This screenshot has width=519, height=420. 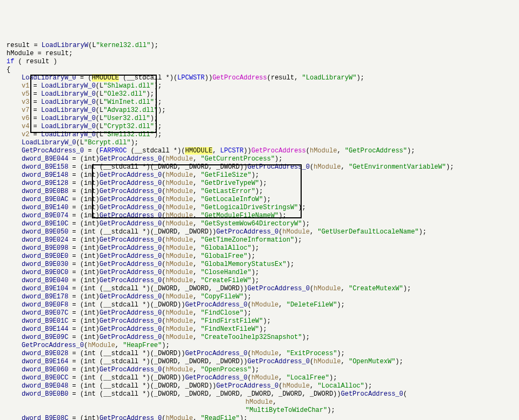 What do you see at coordinates (260, 289) in the screenshot?
I see `line-dword_B9E104: dword_B9E104 = (int (__stdcall *)(_DWORD…` at bounding box center [260, 289].